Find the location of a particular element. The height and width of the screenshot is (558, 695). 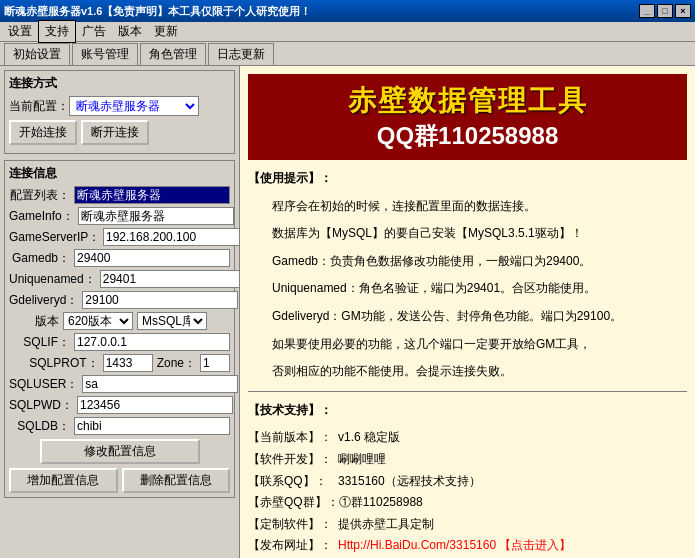

tips-4: Gdeliveryd：GM功能，发送公告、封停角色功能。端口为29100。 is located at coordinates (468, 317).